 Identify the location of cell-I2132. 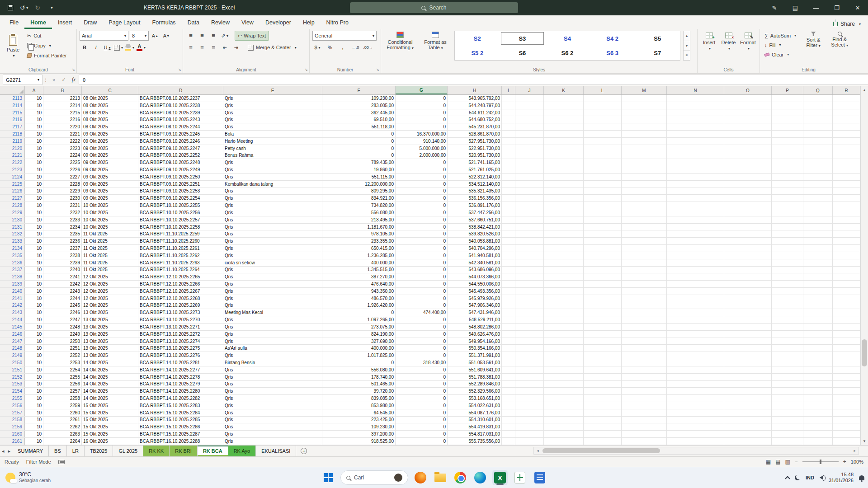
(509, 234).